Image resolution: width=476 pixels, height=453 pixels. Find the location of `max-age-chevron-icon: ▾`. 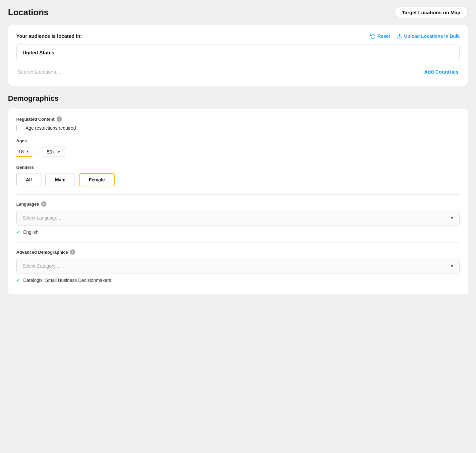

max-age-chevron-icon: ▾ is located at coordinates (59, 152).